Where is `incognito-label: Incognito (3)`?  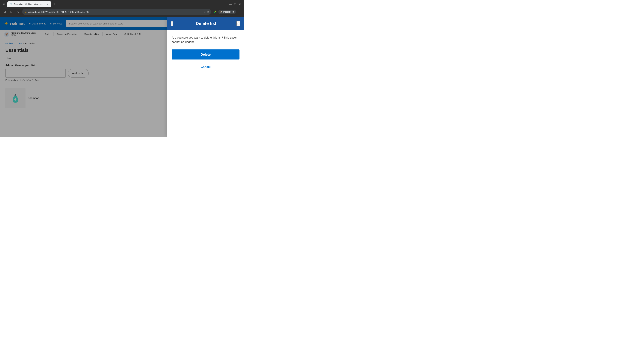
incognito-label: Incognito (3) is located at coordinates (229, 12).